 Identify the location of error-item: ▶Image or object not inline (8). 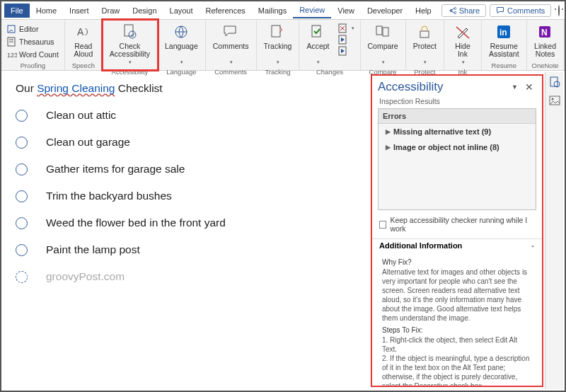
(457, 147).